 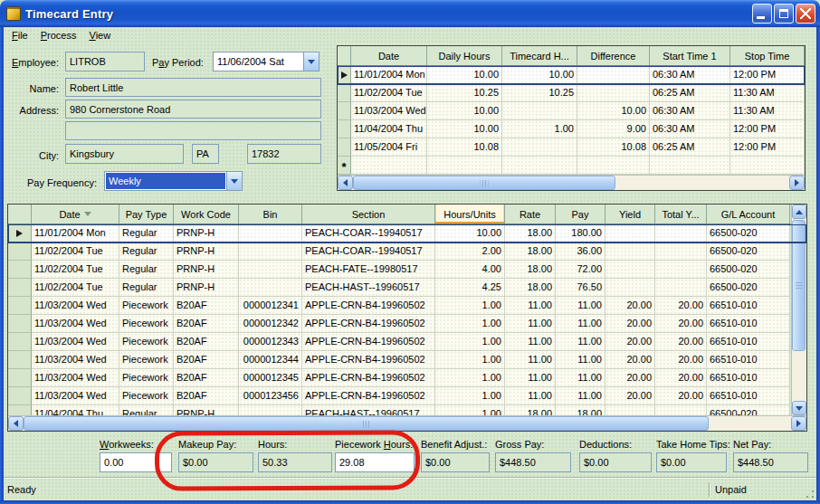 I want to click on grid-cell: 0000012343, so click(x=271, y=342).